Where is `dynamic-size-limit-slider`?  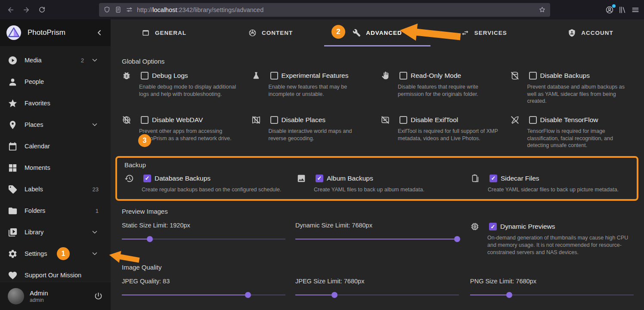 dynamic-size-limit-slider is located at coordinates (377, 239).